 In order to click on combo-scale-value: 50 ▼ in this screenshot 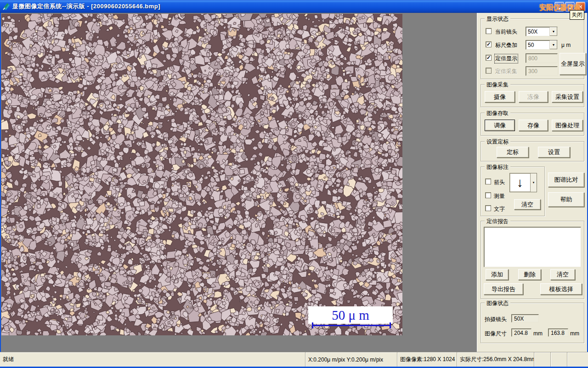, I will do `click(542, 45)`.